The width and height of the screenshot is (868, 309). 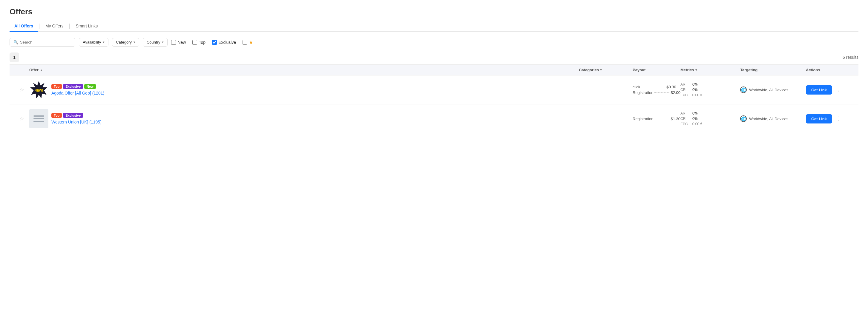 I want to click on table-row: ☆ Top Exclusive Western Union [UK] (1195…, so click(x=434, y=119).